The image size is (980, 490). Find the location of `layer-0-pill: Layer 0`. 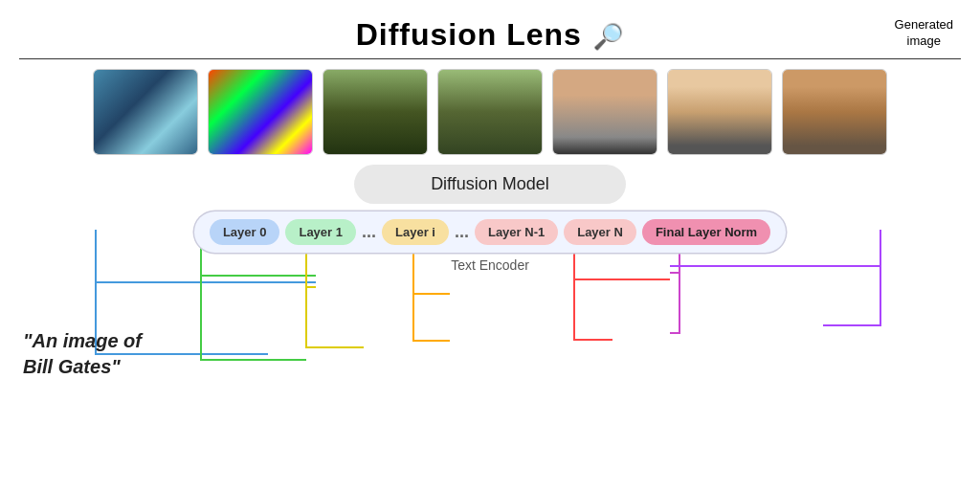

layer-0-pill: Layer 0 is located at coordinates (245, 232).